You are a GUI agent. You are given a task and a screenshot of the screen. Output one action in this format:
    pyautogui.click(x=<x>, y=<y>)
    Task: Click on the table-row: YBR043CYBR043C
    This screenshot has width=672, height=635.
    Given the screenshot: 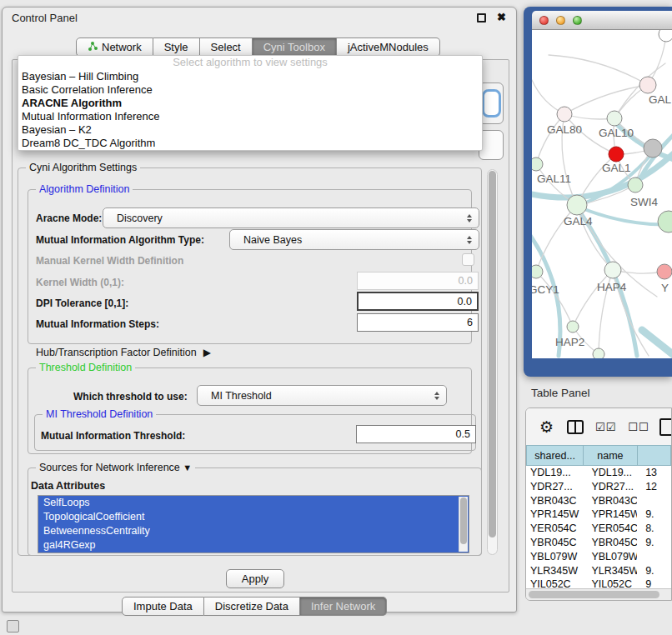 What is the action you would take?
    pyautogui.click(x=599, y=502)
    